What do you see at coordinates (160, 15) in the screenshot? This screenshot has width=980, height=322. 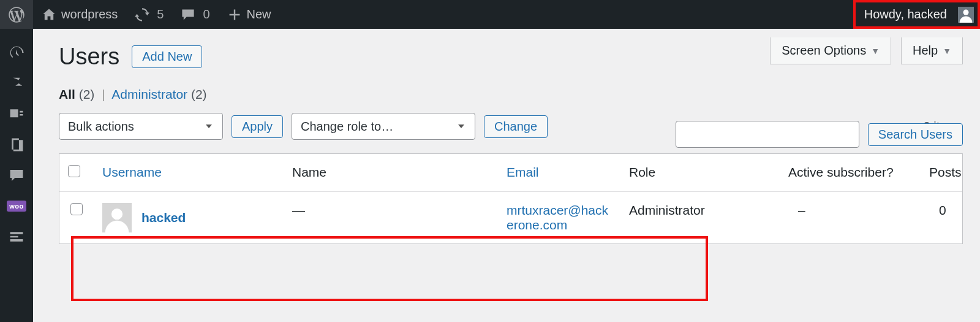 I see `updates-count: 5` at bounding box center [160, 15].